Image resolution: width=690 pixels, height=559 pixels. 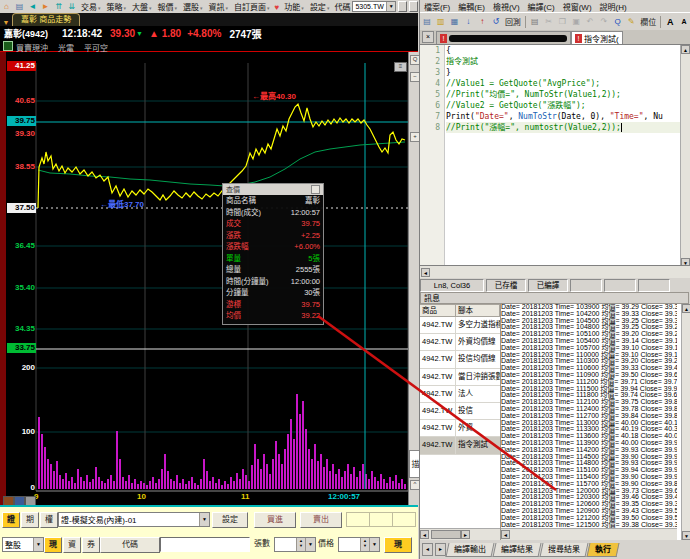 I want to click on menu-1: 策略, so click(x=117, y=6).